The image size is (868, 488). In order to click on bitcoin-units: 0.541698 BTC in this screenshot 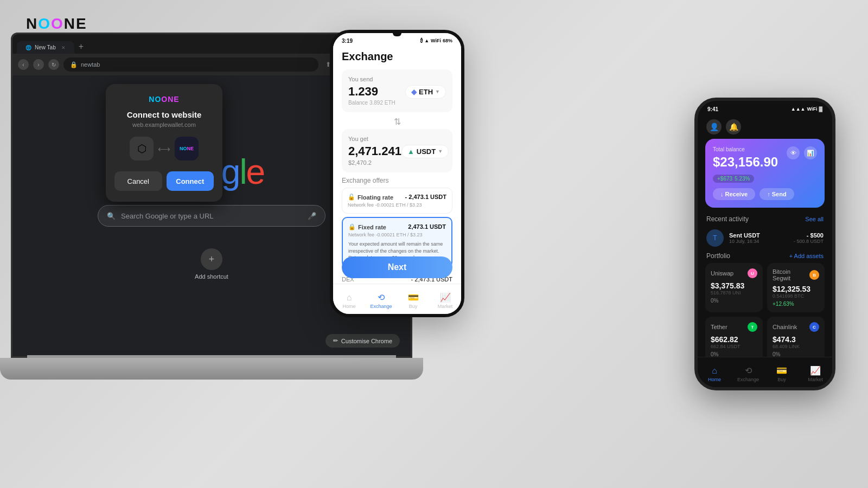, I will do `click(796, 296)`.